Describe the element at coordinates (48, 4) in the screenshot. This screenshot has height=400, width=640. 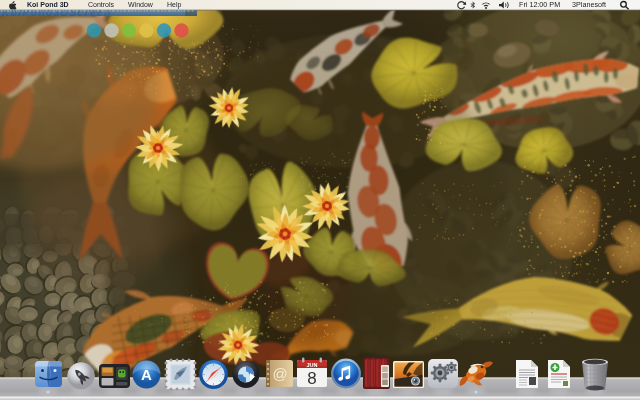
I see `svg-text: Koi Pond 3D` at that location.